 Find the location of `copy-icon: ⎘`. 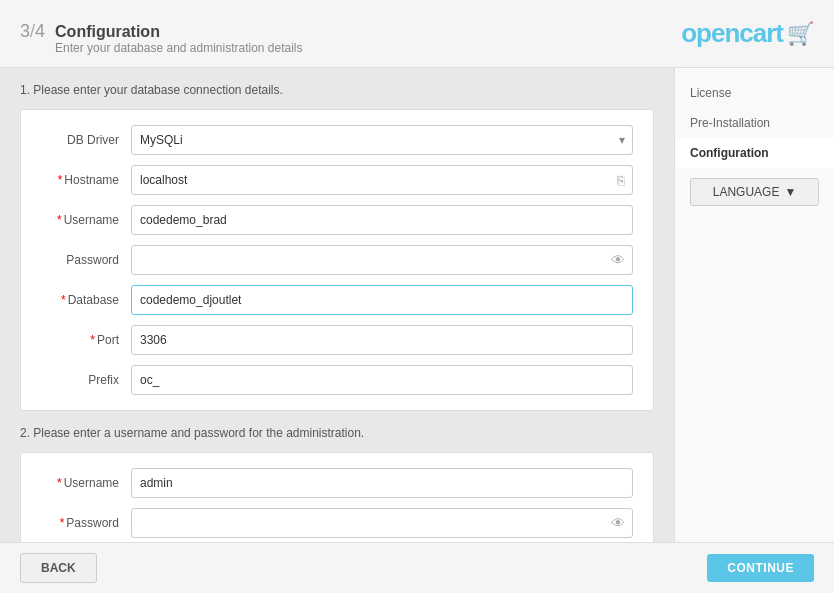

copy-icon: ⎘ is located at coordinates (621, 180).